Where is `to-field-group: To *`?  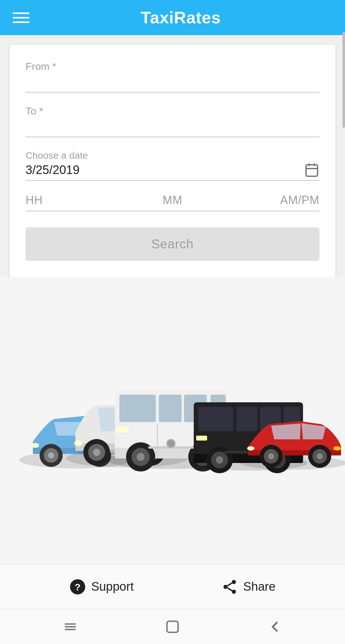 to-field-group: To * is located at coordinates (172, 121).